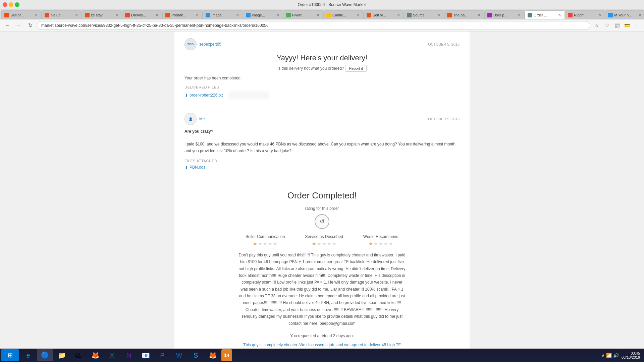  What do you see at coordinates (585, 15) in the screenshot?
I see `tab-ripoff1: Ripoff... ✕` at bounding box center [585, 15].